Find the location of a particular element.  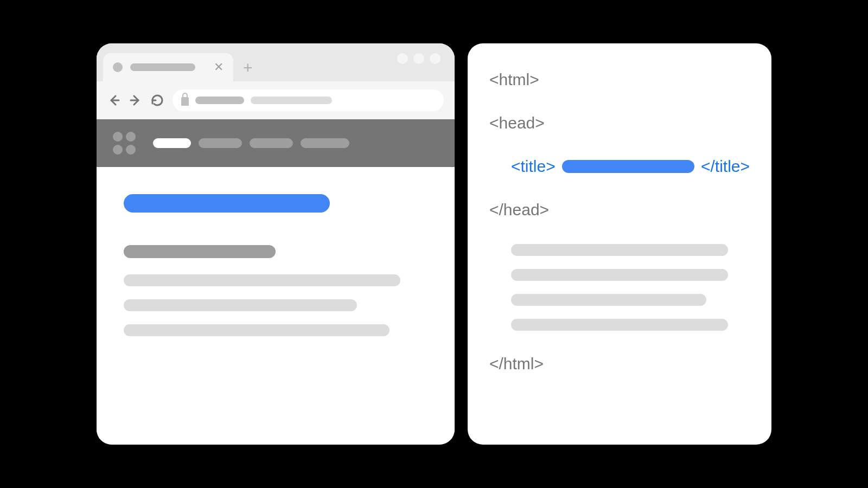

code-title-close: </title> is located at coordinates (725, 166).